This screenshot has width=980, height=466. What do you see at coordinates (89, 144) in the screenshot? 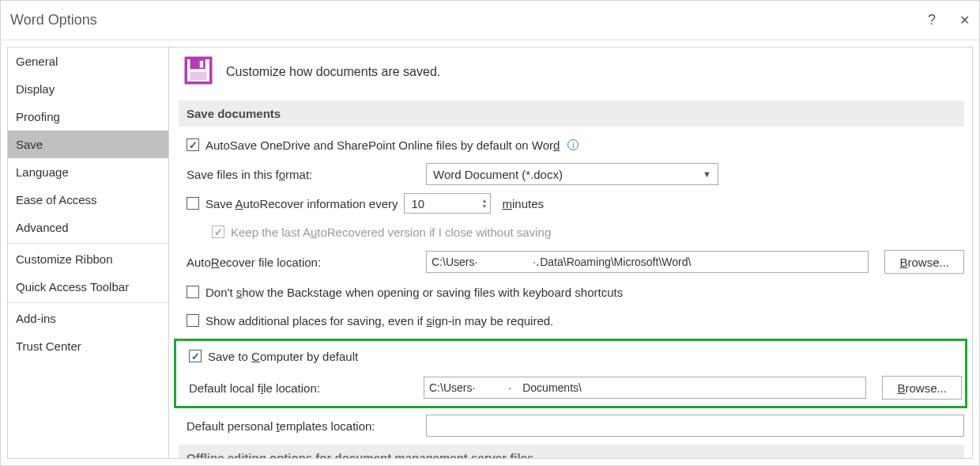
I see `sidebar-item-save: Save` at bounding box center [89, 144].